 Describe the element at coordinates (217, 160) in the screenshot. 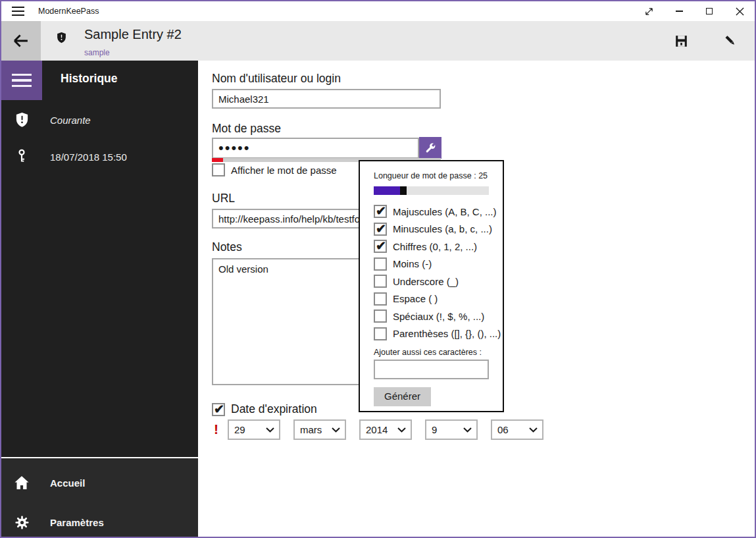

I see `password-strength-fill` at that location.